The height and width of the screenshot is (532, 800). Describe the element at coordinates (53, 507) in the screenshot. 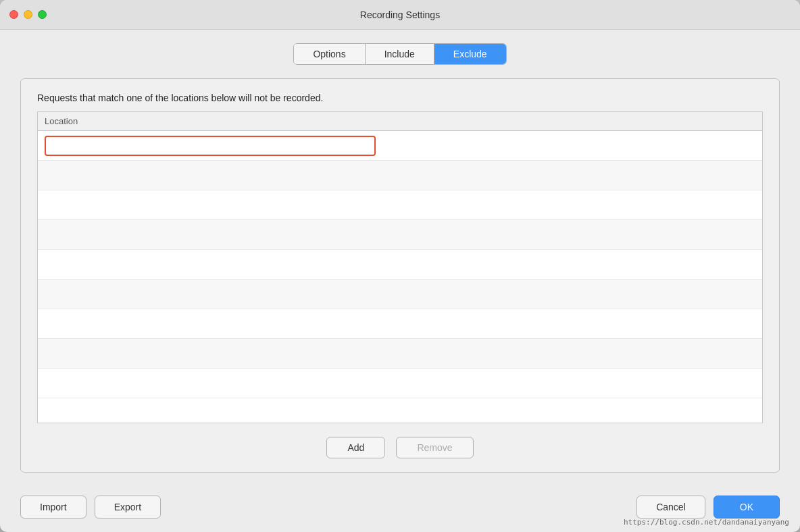

I see `import-button: Import` at that location.